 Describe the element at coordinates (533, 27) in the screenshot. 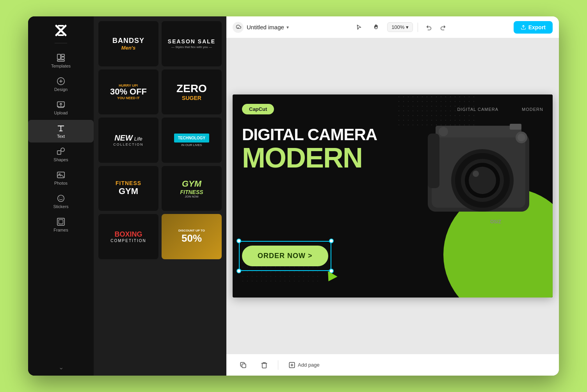

I see `export-button: Export` at that location.